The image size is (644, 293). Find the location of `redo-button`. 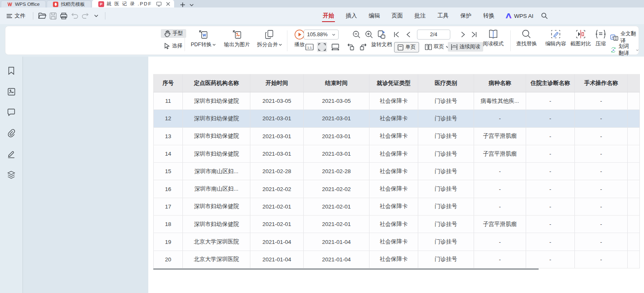

redo-button is located at coordinates (85, 16).